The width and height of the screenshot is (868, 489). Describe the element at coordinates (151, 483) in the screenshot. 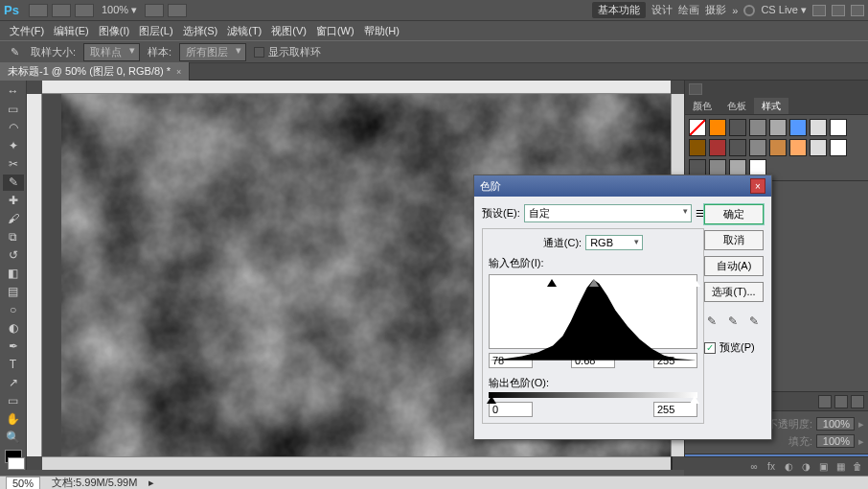

I see `status-flyout-icon: ▸` at that location.